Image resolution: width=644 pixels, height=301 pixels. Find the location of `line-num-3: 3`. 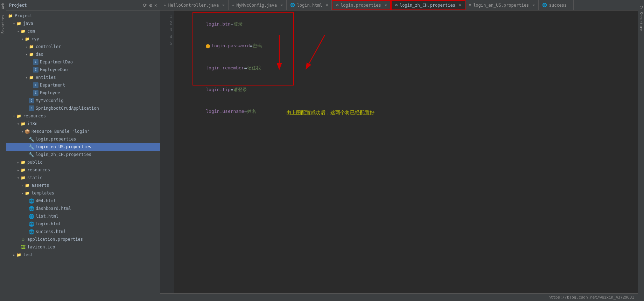

line-num-3: 3 is located at coordinates (166, 30).